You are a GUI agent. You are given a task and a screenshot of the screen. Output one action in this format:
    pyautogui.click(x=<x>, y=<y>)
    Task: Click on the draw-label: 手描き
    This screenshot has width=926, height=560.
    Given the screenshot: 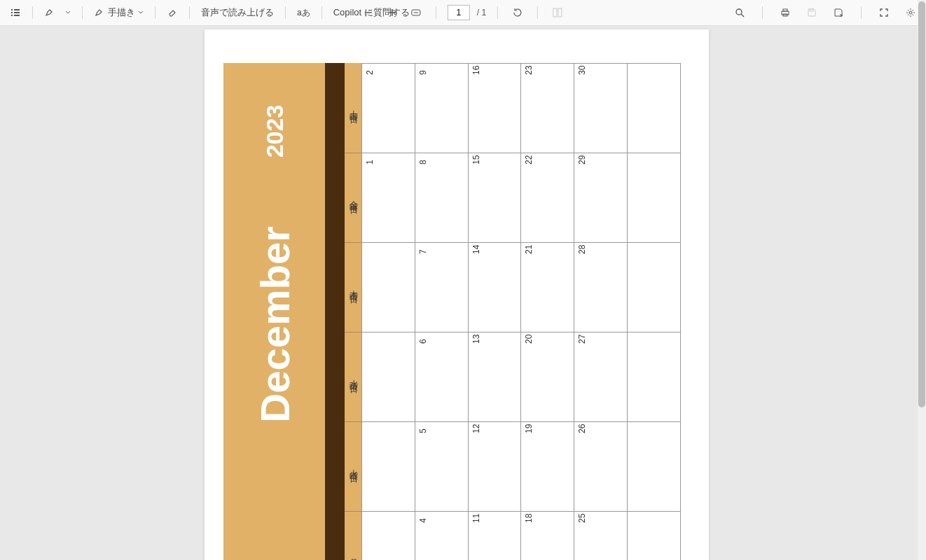 What is the action you would take?
    pyautogui.click(x=122, y=13)
    